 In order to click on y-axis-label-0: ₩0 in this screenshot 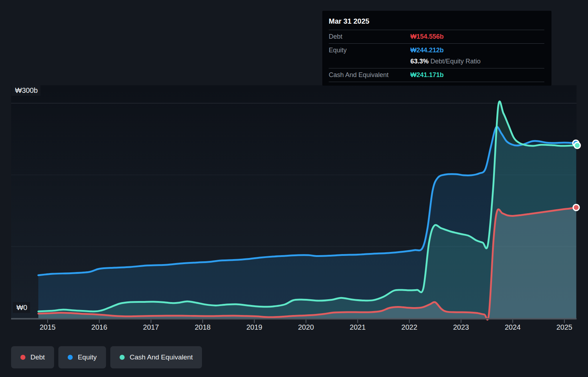, I will do `click(21, 307)`.